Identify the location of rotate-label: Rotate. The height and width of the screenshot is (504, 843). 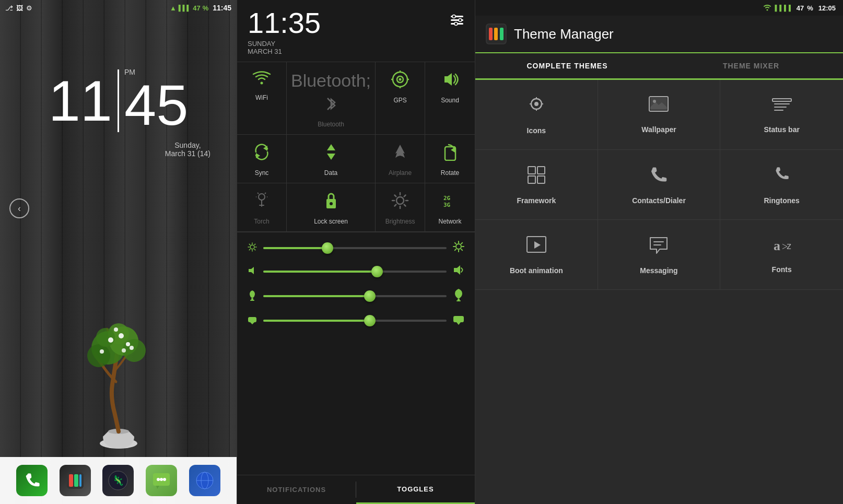
(450, 173).